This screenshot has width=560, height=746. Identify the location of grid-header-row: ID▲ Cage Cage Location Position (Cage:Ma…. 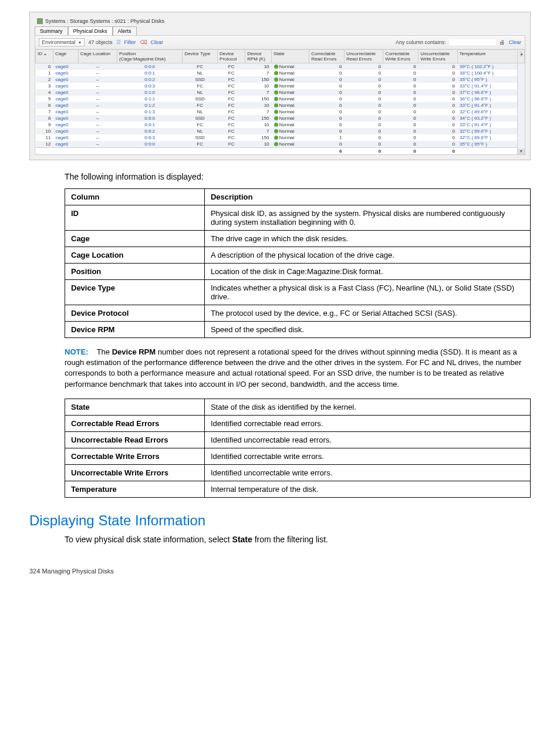
(281, 56).